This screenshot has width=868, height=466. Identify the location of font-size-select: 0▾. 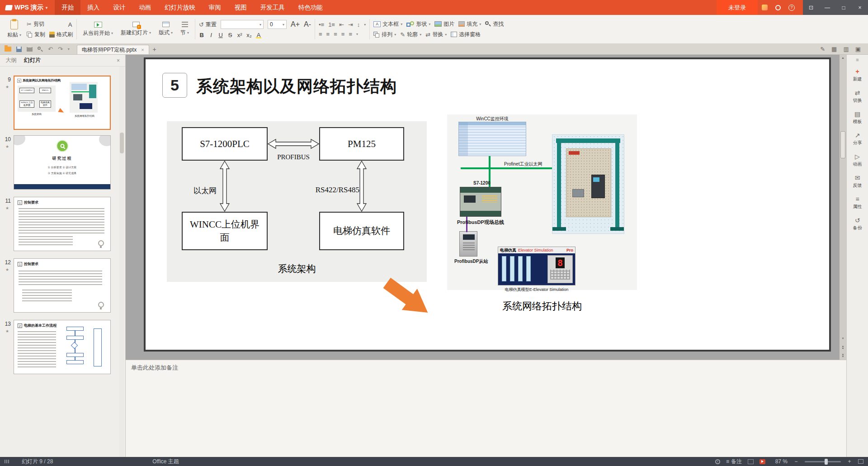
(277, 24).